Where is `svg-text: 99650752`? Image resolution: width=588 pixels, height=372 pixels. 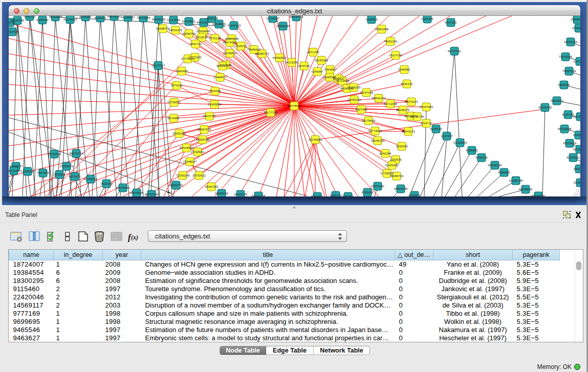 svg-text: 99650752 is located at coordinates (189, 34).